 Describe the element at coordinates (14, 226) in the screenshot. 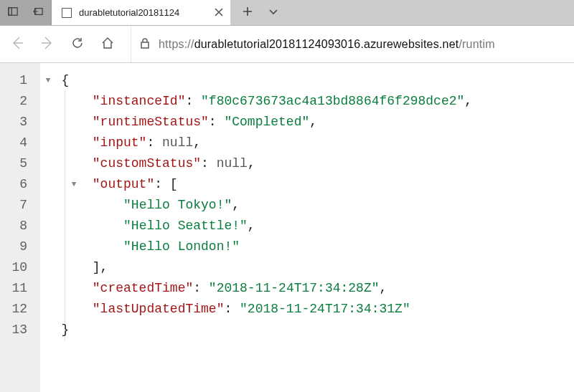

I see `line-number: 8` at that location.